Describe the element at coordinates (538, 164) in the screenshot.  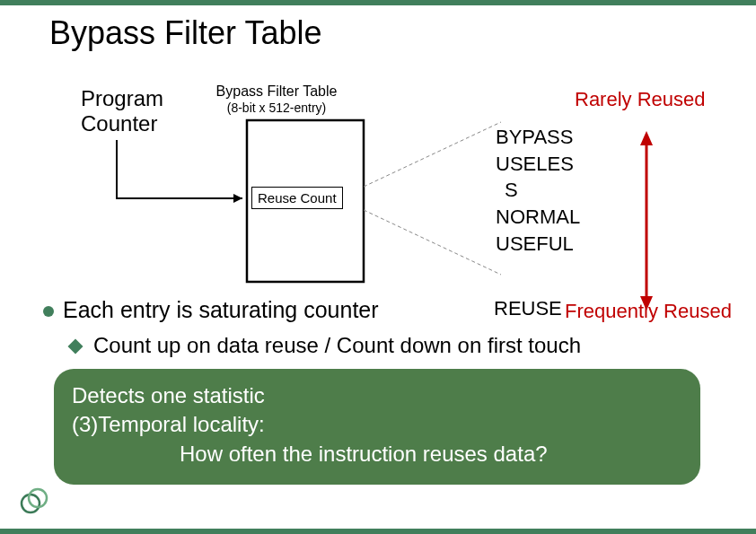
I see `state-useless-1: USELES` at that location.